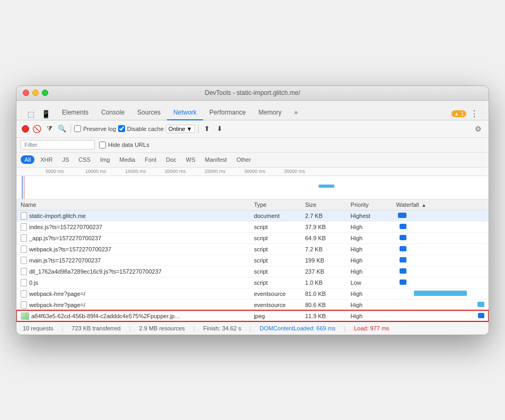 The width and height of the screenshot is (505, 420). What do you see at coordinates (324, 304) in the screenshot?
I see `cell-size: 80.6 KB` at bounding box center [324, 304].